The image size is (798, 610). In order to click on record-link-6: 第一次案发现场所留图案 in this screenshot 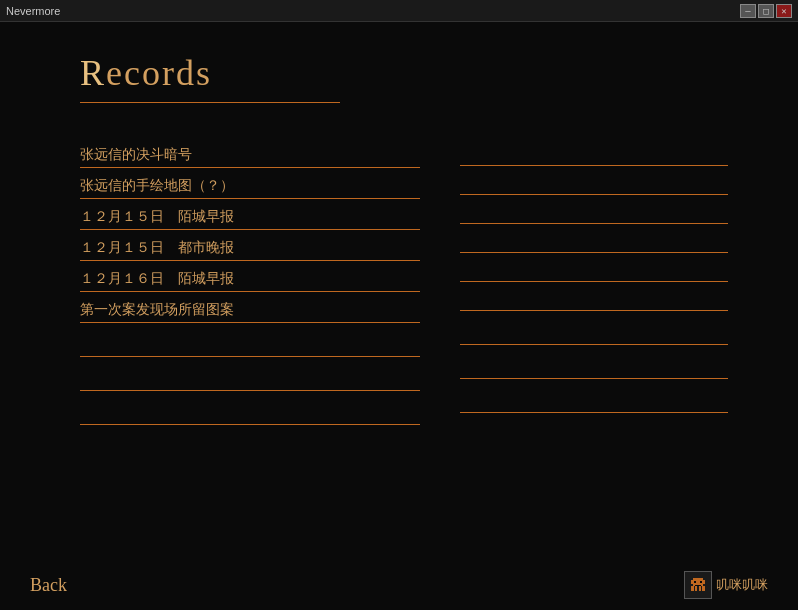, I will do `click(250, 310)`.